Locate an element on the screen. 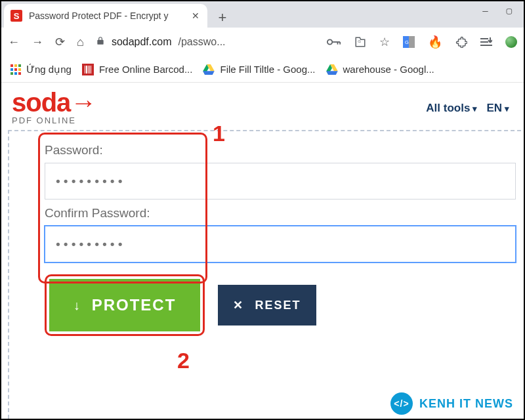  reading-list-icon is located at coordinates (486, 42).